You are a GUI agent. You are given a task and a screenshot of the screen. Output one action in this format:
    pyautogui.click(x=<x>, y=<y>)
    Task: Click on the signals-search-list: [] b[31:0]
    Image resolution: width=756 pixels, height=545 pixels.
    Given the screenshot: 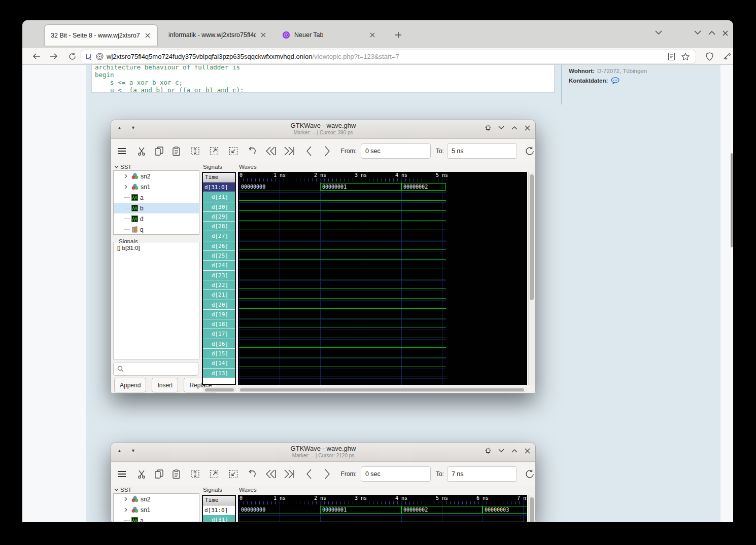 What is the action you would take?
    pyautogui.click(x=156, y=301)
    